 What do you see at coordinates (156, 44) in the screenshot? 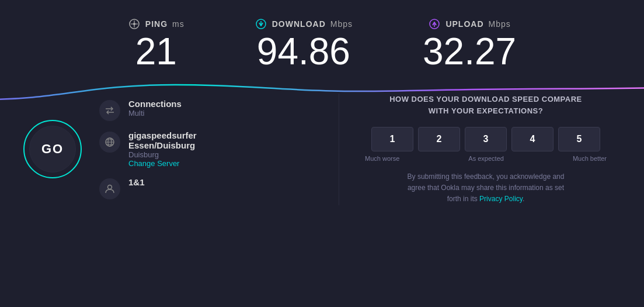
I see `ping-stat: PING ms 21` at bounding box center [156, 44].